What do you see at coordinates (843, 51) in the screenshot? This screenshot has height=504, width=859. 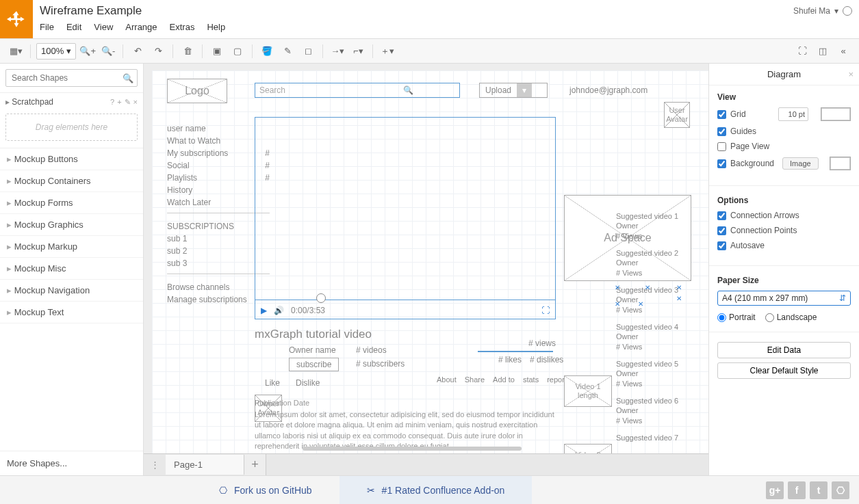 I see `collapse-icon: «` at bounding box center [843, 51].